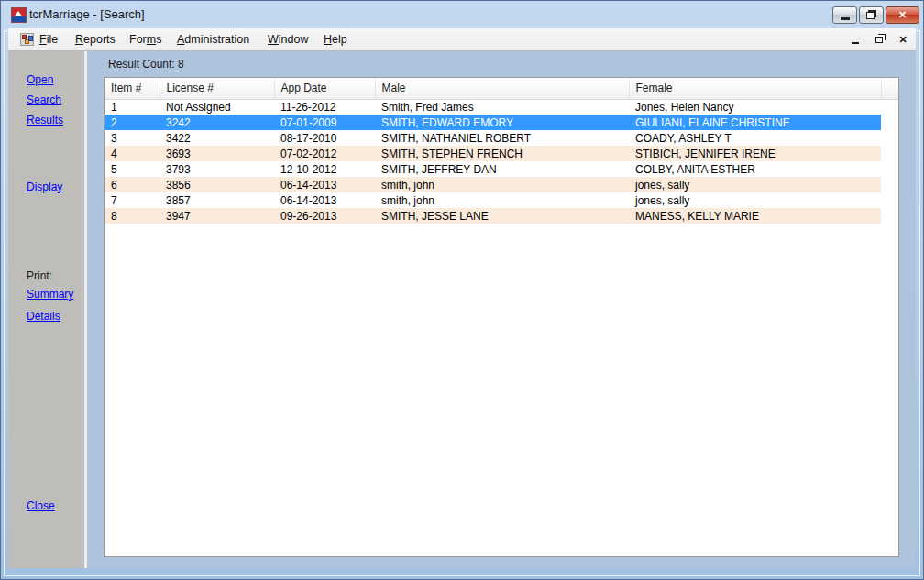 The height and width of the screenshot is (580, 924). I want to click on mdi-minimize-button, so click(855, 40).